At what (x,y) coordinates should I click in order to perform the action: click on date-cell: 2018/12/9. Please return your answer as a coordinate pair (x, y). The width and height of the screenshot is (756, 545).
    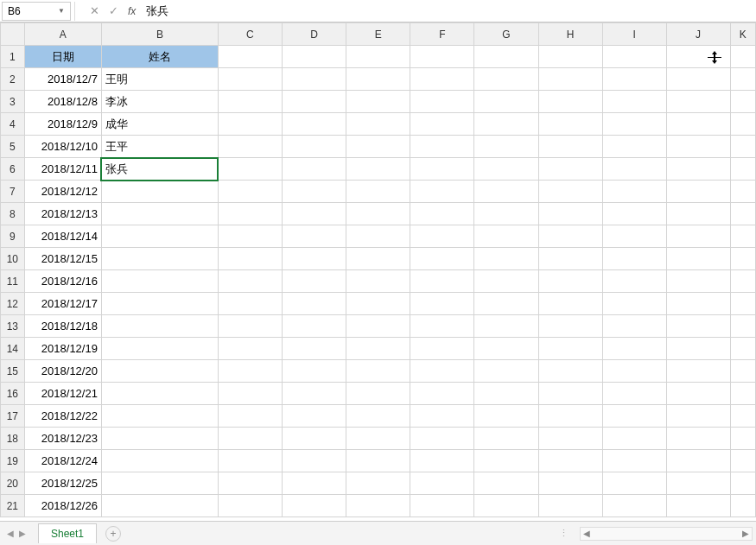
    Looking at the image, I should click on (62, 124).